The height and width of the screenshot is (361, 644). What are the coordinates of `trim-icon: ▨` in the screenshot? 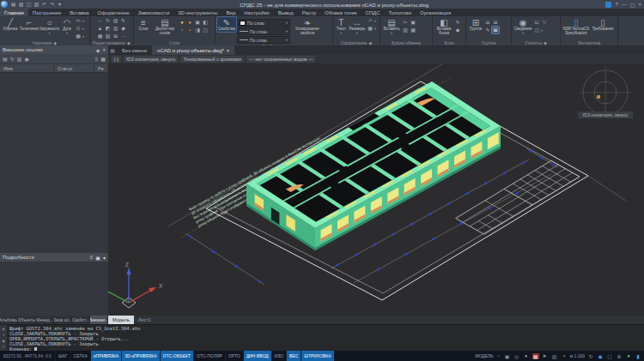 It's located at (116, 21).